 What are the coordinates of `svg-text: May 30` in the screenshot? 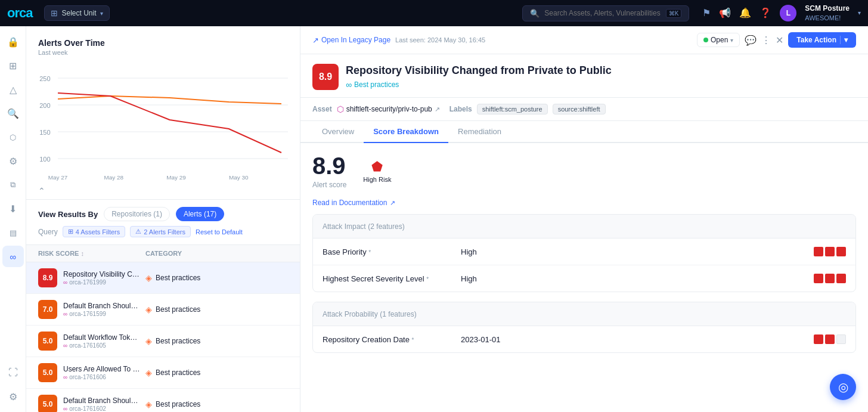 It's located at (238, 177).